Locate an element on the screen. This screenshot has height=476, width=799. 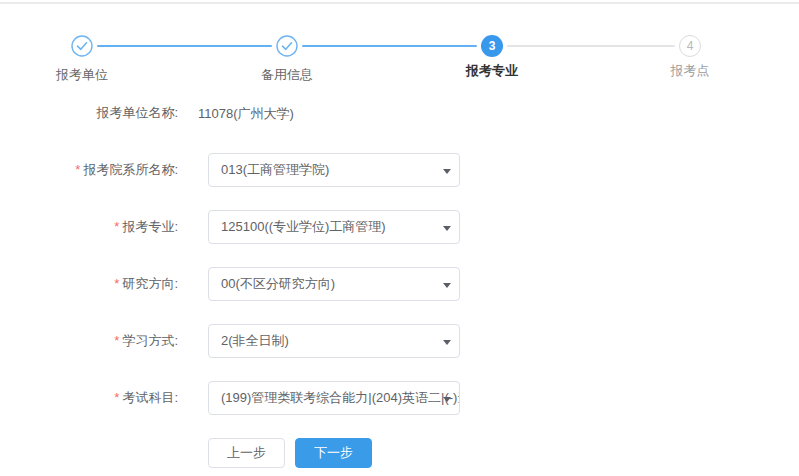
study-mode-select-value: 2(非全日制) is located at coordinates (259, 341).